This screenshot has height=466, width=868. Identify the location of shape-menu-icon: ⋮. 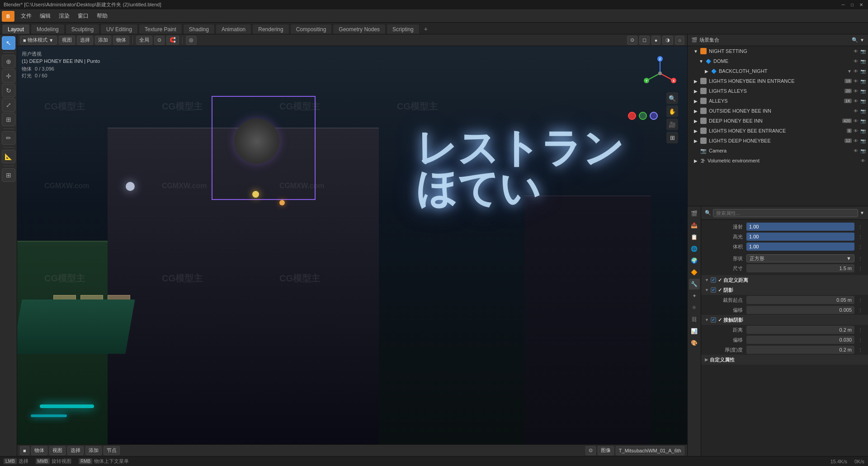
(860, 259).